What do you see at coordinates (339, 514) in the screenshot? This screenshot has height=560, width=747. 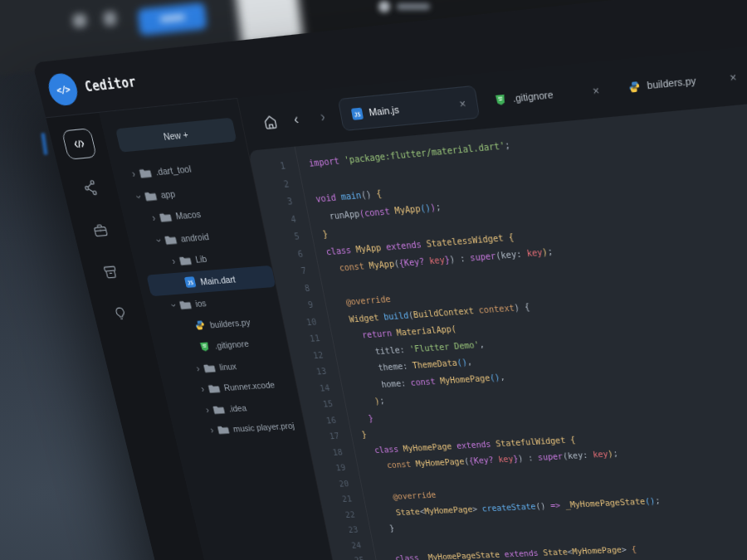 I see `line-number: 22` at bounding box center [339, 514].